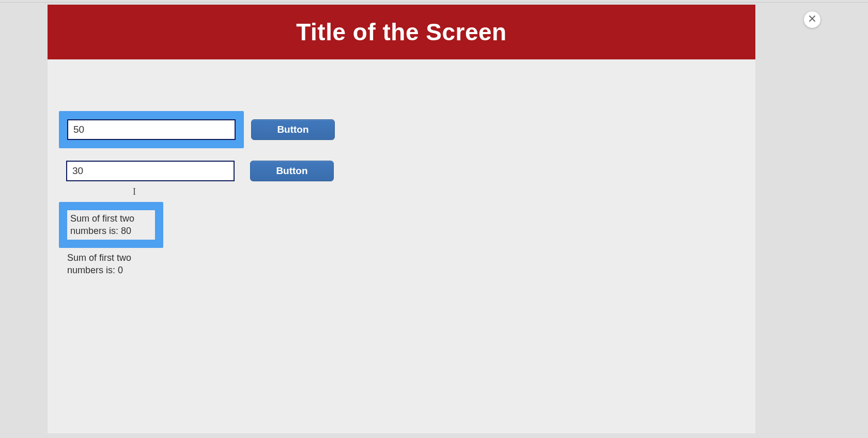 The width and height of the screenshot is (868, 438). I want to click on close-icon, so click(812, 20).